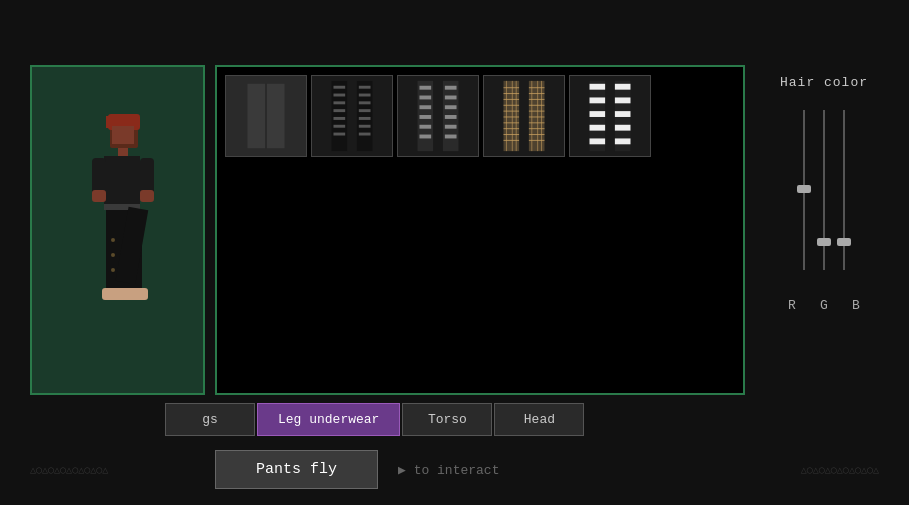  I want to click on interact-hint-label: to interact, so click(457, 470).